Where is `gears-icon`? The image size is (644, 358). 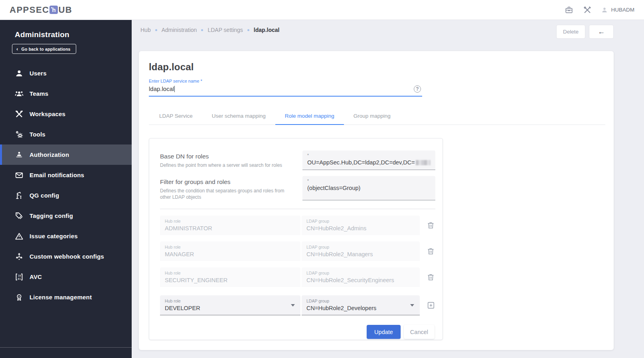 gears-icon is located at coordinates (19, 134).